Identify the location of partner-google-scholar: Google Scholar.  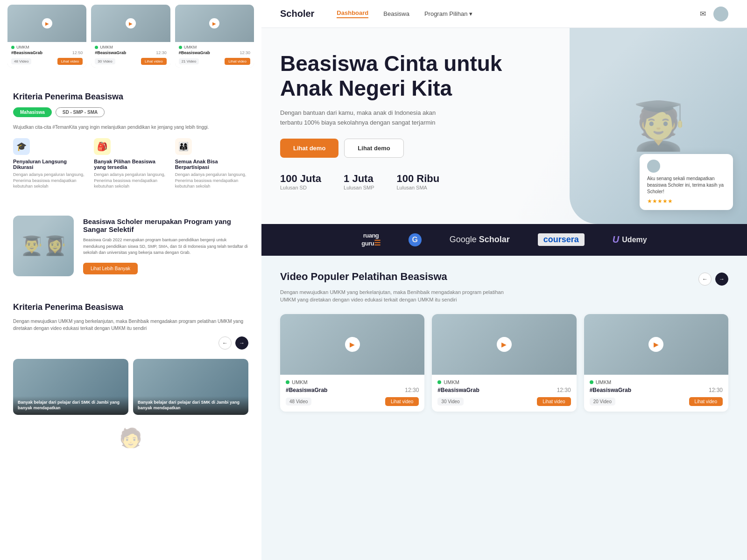
(480, 240).